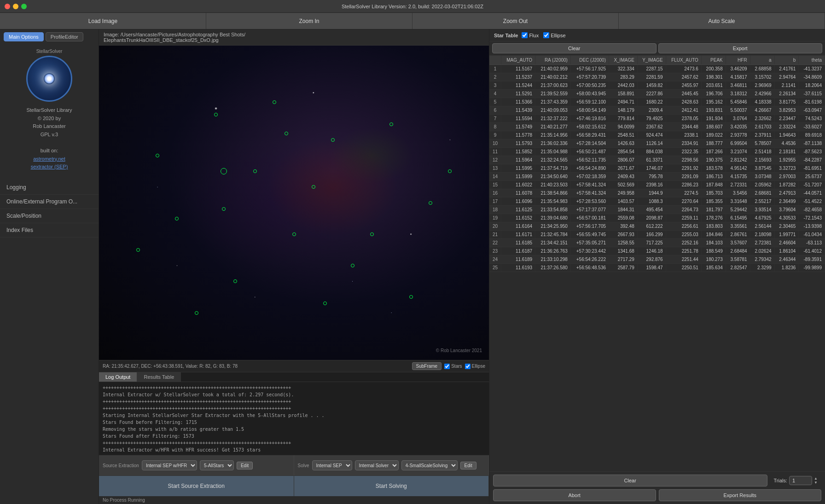  Describe the element at coordinates (49, 342) in the screenshot. I see `sidebar-nav: Logging Online/External Program O... Sca…` at that location.